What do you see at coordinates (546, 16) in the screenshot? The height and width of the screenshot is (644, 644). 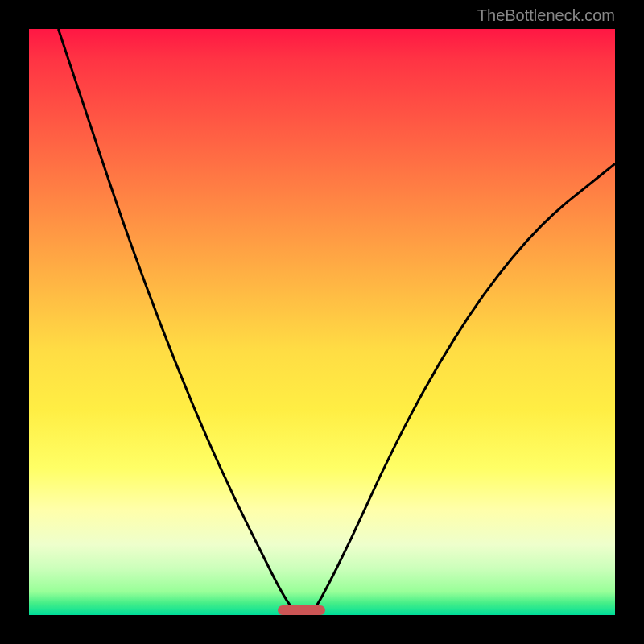 I see `watermark-text: TheBottleneck.com` at bounding box center [546, 16].